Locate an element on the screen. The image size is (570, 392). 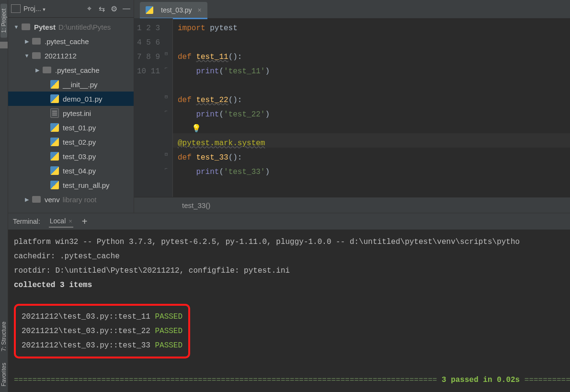
project-scope-label: Proj...▼ is located at coordinates (52, 9).